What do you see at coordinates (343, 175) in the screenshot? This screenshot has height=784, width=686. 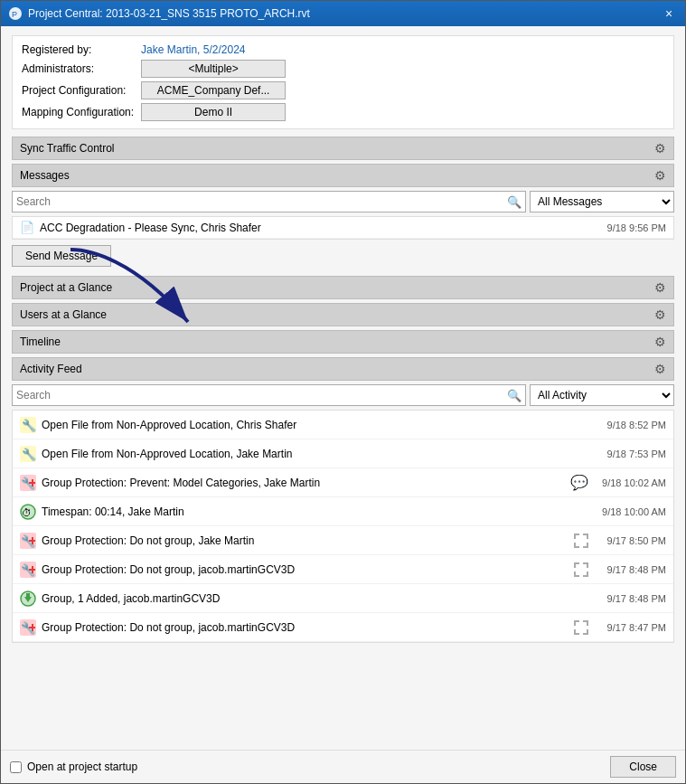 I see `messages-header: Messages ⚙` at bounding box center [343, 175].